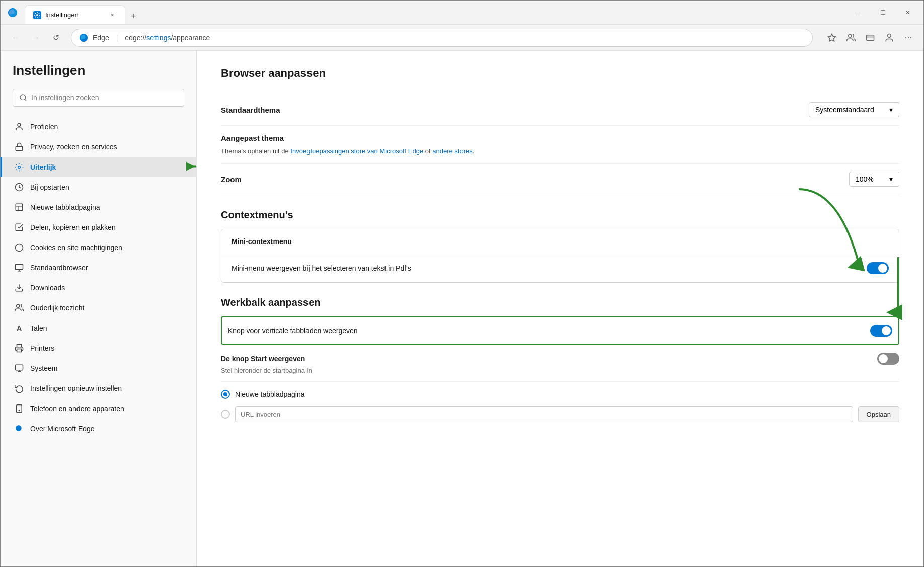  Describe the element at coordinates (232, 179) in the screenshot. I see `zoom-label: Zoom` at that location.